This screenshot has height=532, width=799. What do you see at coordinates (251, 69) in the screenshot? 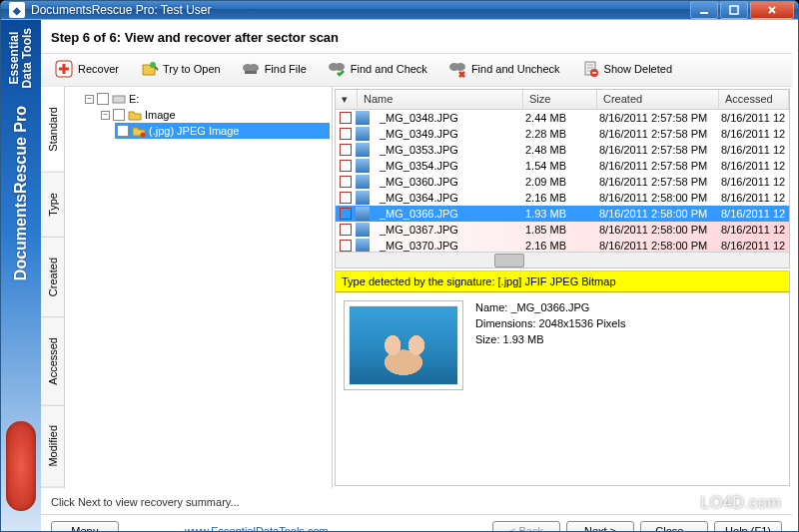
I see `find-file-icon` at bounding box center [251, 69].